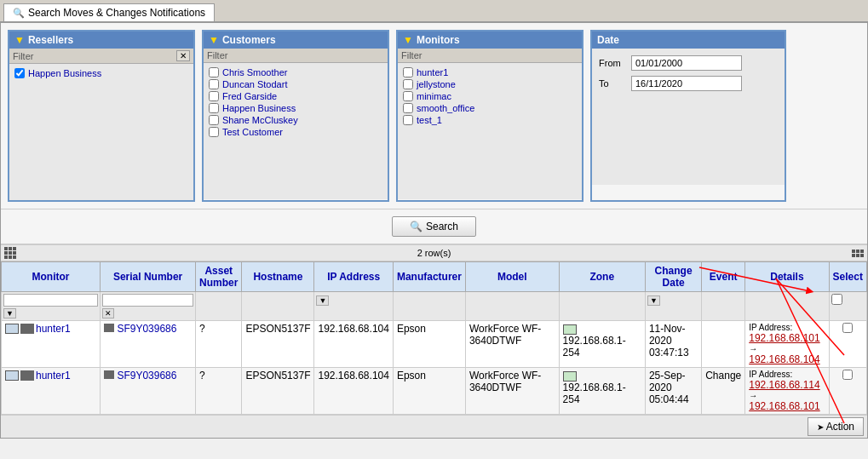 The width and height of the screenshot is (868, 459). I want to click on customers-filter-icon: ▼, so click(214, 40).